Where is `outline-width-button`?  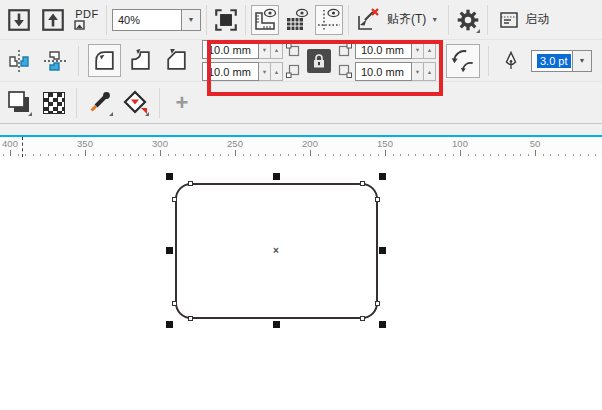
outline-width-button is located at coordinates (511, 61).